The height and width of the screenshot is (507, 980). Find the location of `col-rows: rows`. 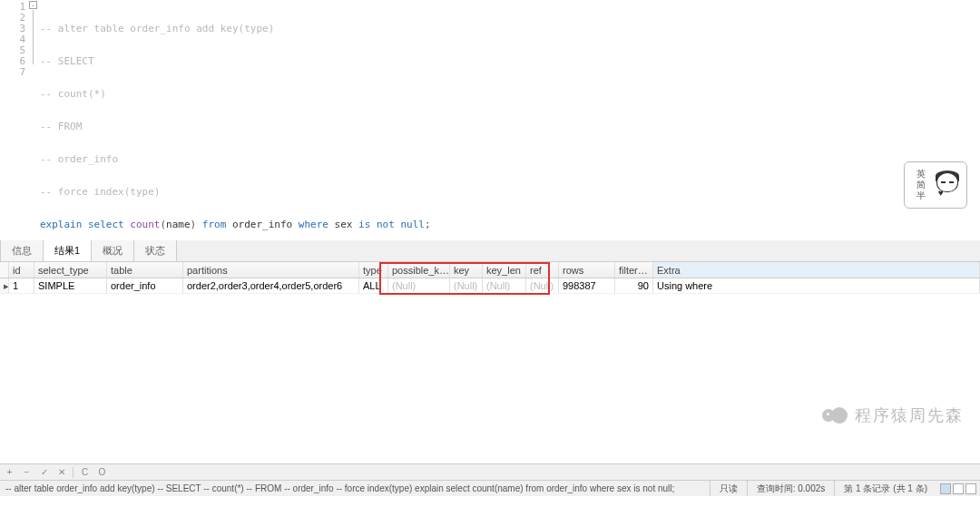

col-rows: rows is located at coordinates (587, 270).